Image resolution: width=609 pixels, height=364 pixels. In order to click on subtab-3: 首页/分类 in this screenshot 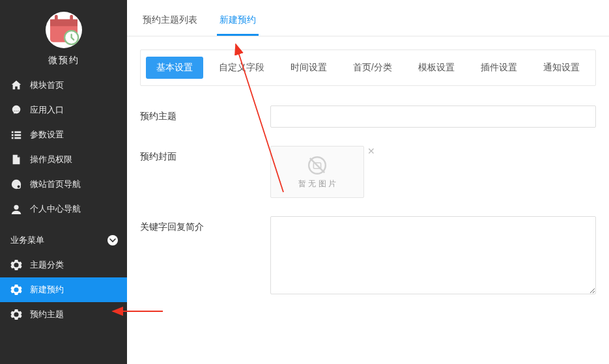, I will do `click(373, 68)`.